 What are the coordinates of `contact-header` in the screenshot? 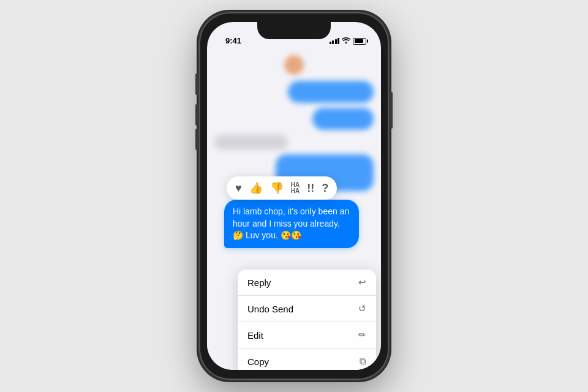 It's located at (294, 65).